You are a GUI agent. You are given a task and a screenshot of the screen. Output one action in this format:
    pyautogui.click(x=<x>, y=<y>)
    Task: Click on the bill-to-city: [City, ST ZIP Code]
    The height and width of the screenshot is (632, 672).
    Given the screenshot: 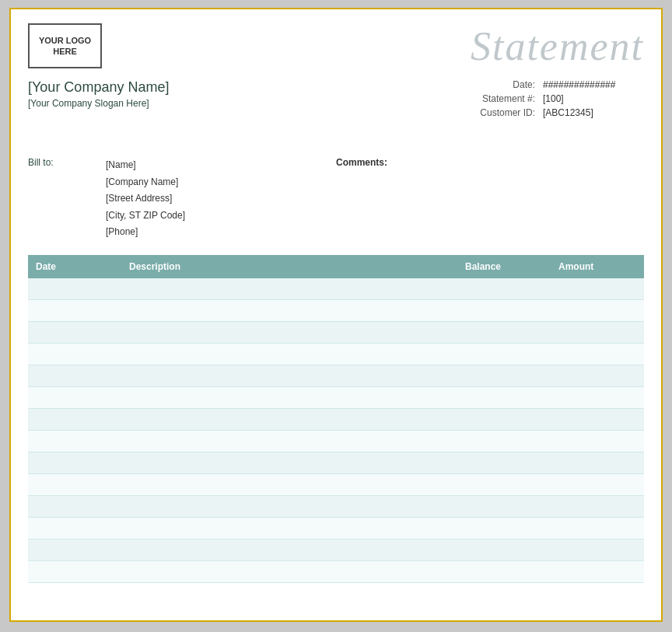 What is the action you would take?
    pyautogui.click(x=145, y=216)
    